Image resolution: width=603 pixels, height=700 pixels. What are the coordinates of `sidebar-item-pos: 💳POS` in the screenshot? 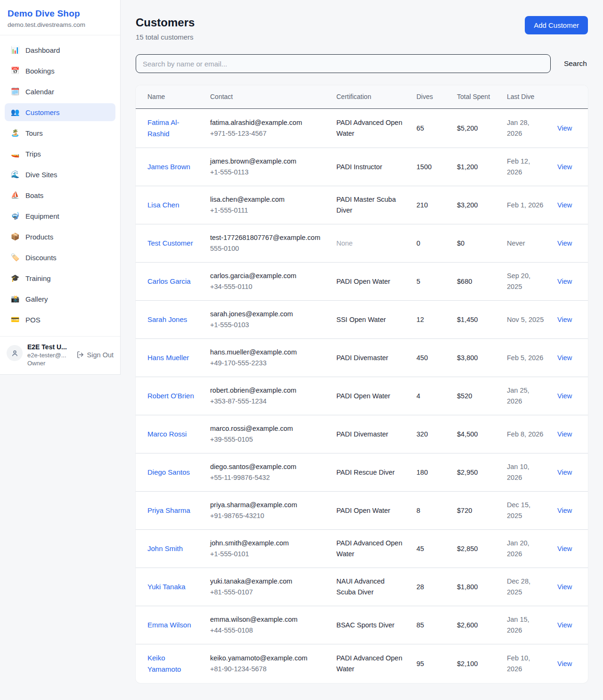 It's located at (60, 320).